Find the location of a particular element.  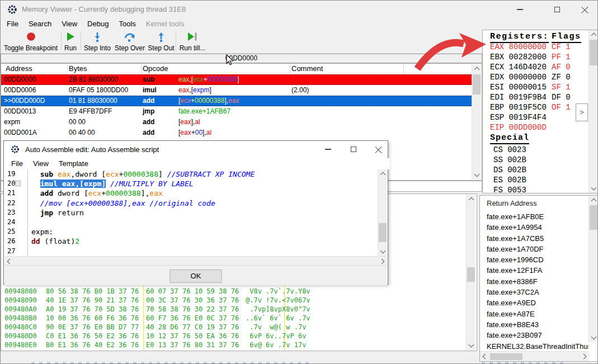

code-line: dd (float)2 is located at coordinates (203, 242).